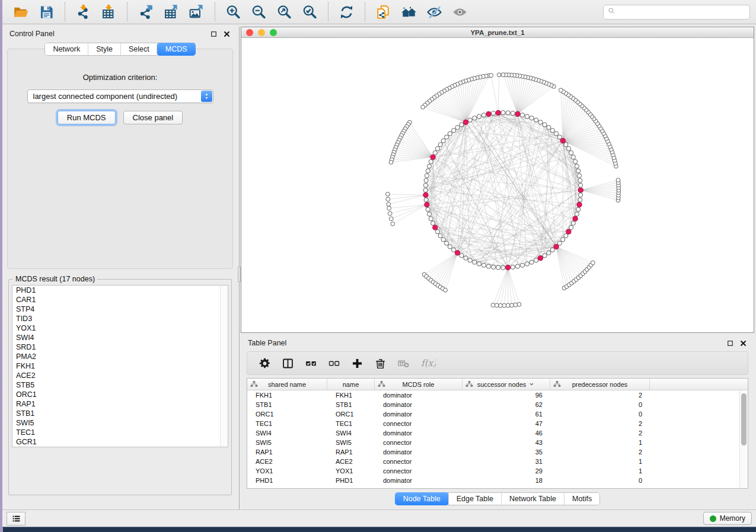 Image resolution: width=756 pixels, height=532 pixels. I want to click on table-row: ORC1ORC1dominator610, so click(497, 414).